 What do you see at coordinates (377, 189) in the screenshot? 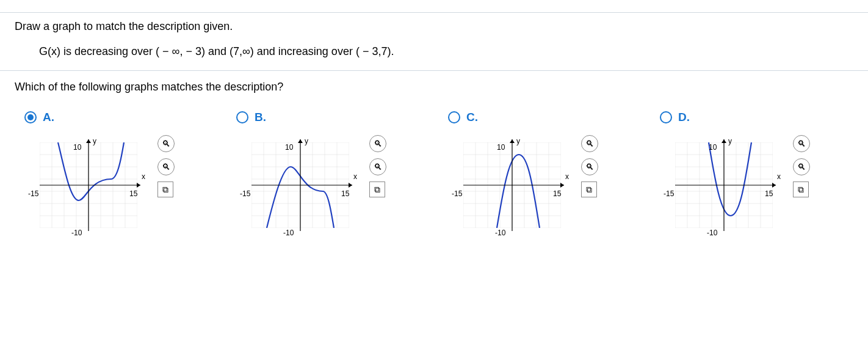
I see `expand-b: ⧉` at bounding box center [377, 189].